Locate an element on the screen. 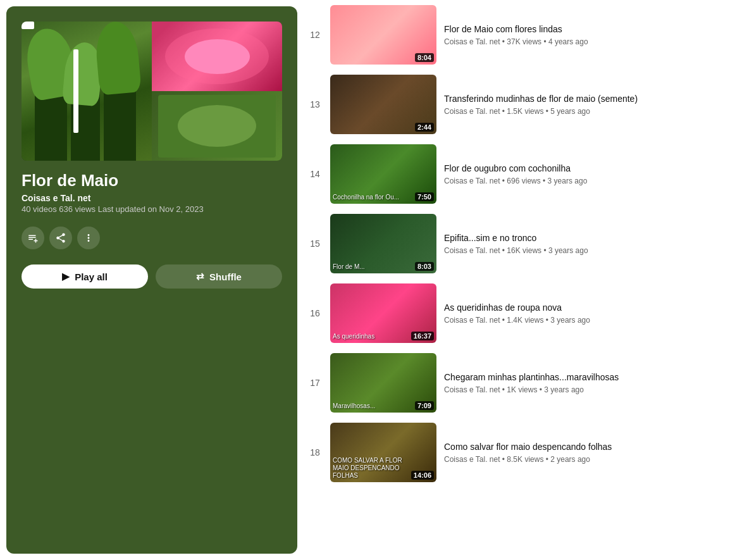 This screenshot has width=735, height=560. play-buttons-row: ▶ Play all ⇄ Shuffle is located at coordinates (152, 277).